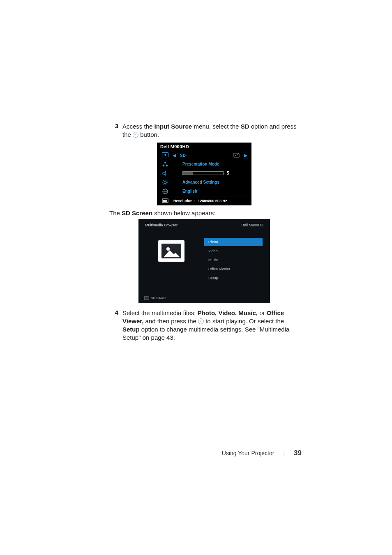 This screenshot has height=555, width=392. I want to click on arrow-left-icon: ◀, so click(174, 155).